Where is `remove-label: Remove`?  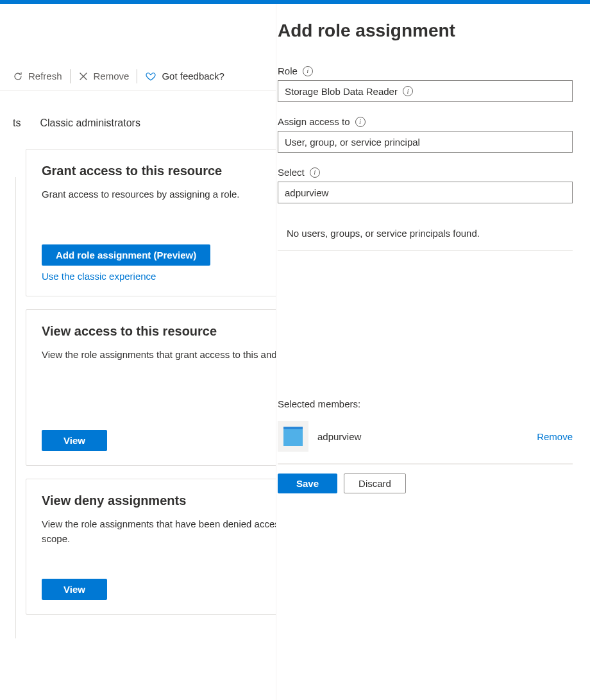
remove-label: Remove is located at coordinates (112, 76).